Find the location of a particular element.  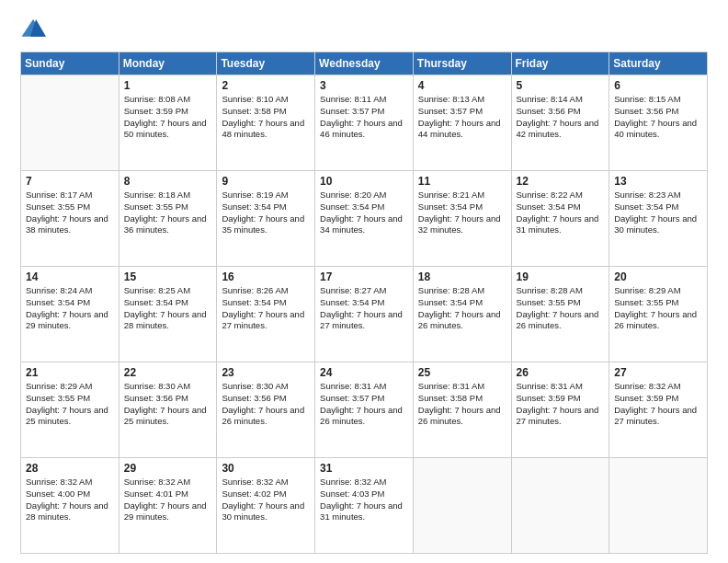

cell-info: Sunrise: 8:31 AMSunset: 3:58 PMDaylight:… is located at coordinates (462, 405).